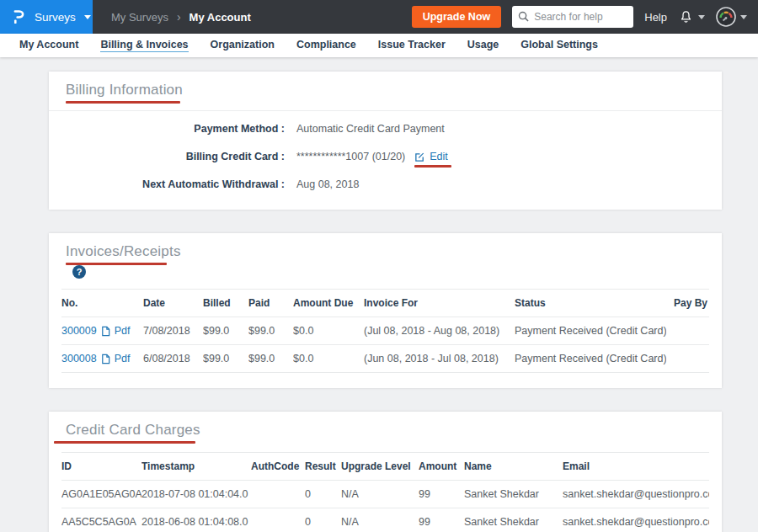  What do you see at coordinates (278, 466) in the screenshot?
I see `col-authcode: AuthCode` at bounding box center [278, 466].